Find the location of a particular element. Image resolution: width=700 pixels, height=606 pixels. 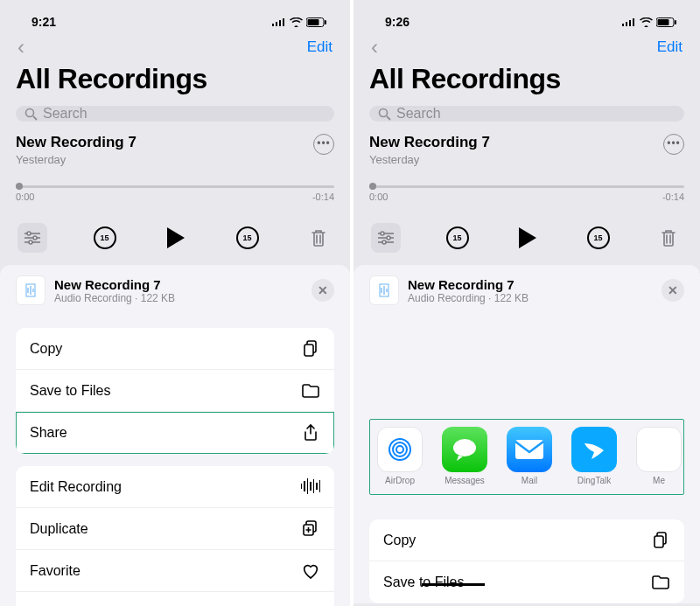

page-title: All Recordings is located at coordinates (527, 79).